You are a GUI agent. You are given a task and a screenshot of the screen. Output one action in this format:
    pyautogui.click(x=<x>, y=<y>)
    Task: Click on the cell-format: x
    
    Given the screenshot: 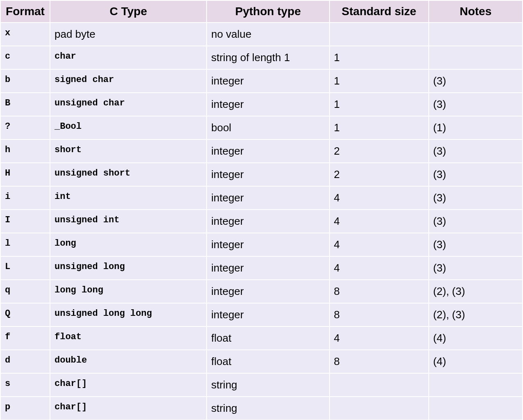 What is the action you would take?
    pyautogui.click(x=25, y=34)
    